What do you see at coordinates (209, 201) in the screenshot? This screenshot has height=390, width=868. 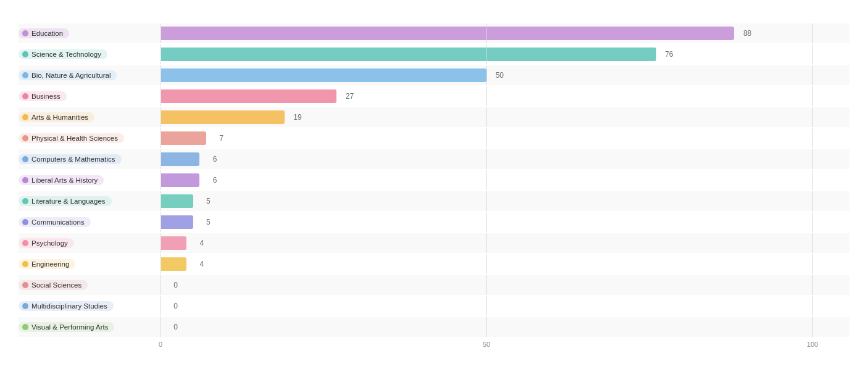 I see `bar-value-label: 5` at bounding box center [209, 201].